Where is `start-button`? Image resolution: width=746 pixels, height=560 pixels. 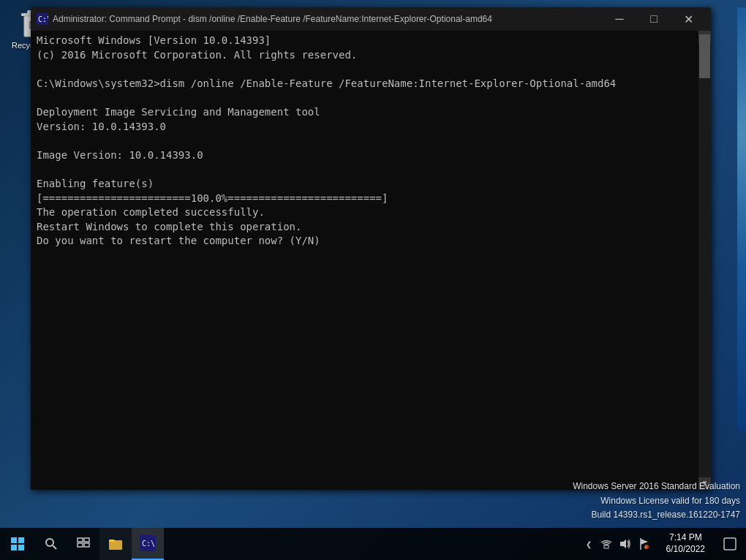 start-button is located at coordinates (18, 544).